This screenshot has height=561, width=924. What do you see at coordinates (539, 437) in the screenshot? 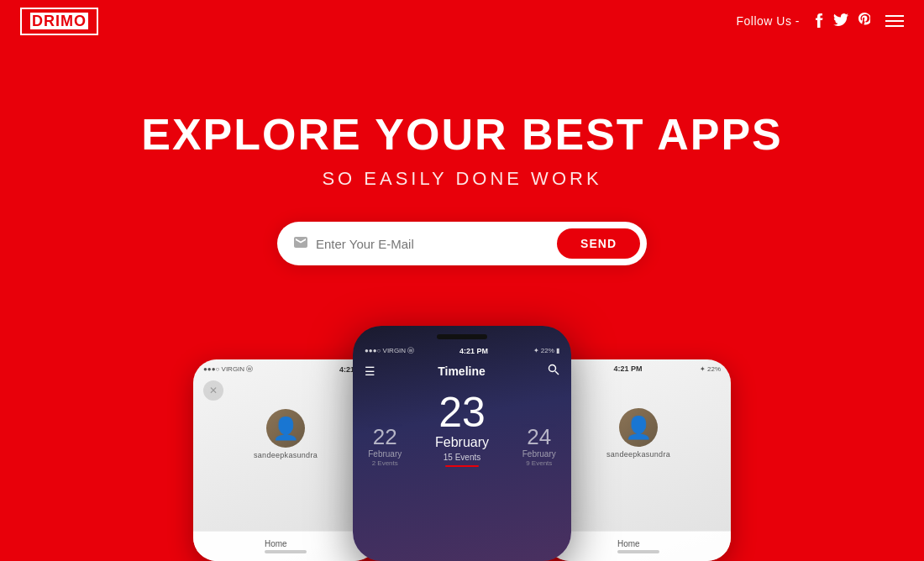
I see `date-24-num: 24` at bounding box center [539, 437].